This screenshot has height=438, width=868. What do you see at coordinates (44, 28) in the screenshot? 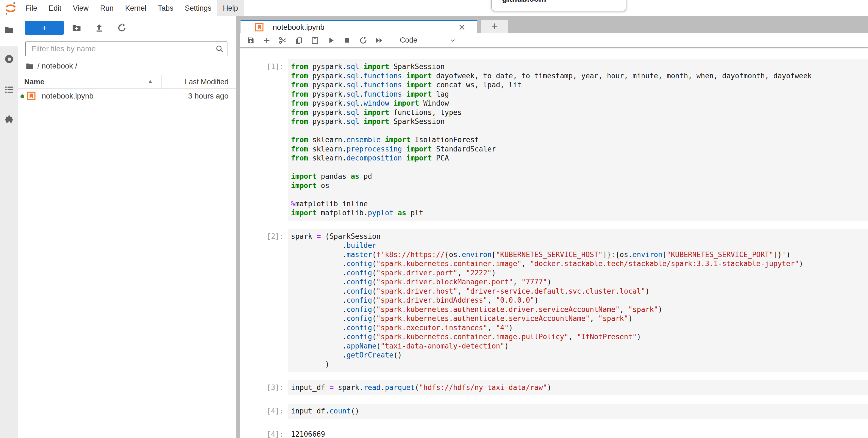
I see `new-launcher-button: +` at bounding box center [44, 28].